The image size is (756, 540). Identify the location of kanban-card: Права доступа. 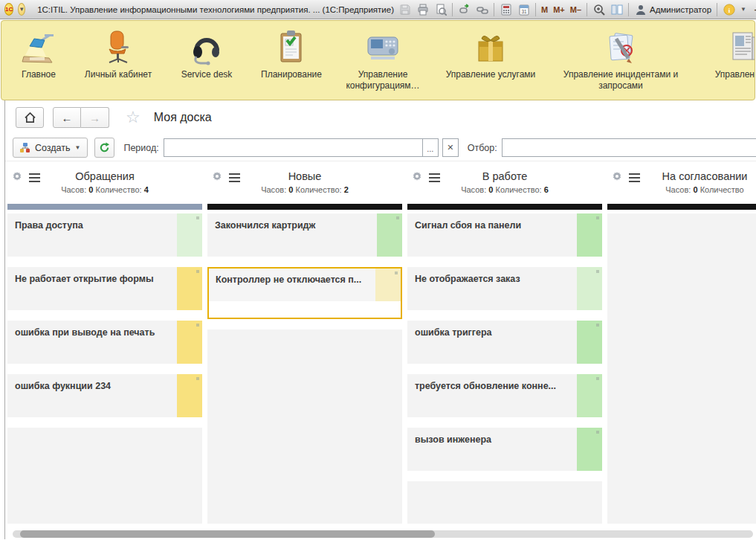
(105, 235).